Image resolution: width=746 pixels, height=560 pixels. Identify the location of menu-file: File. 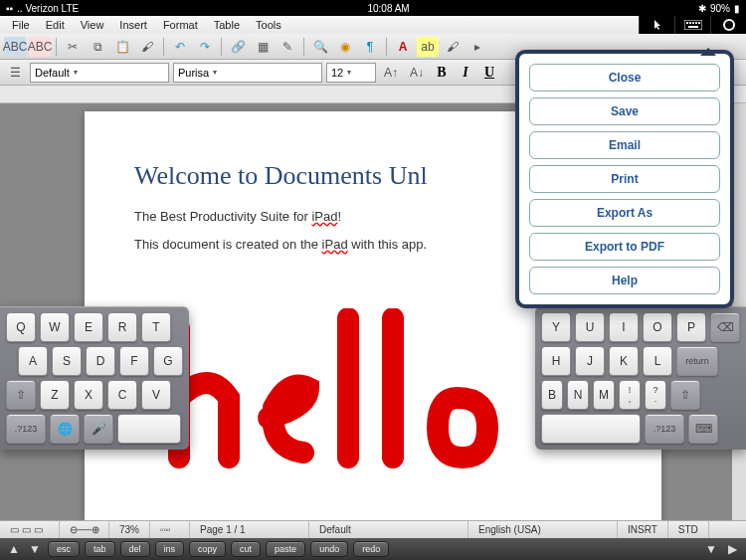
(21, 25).